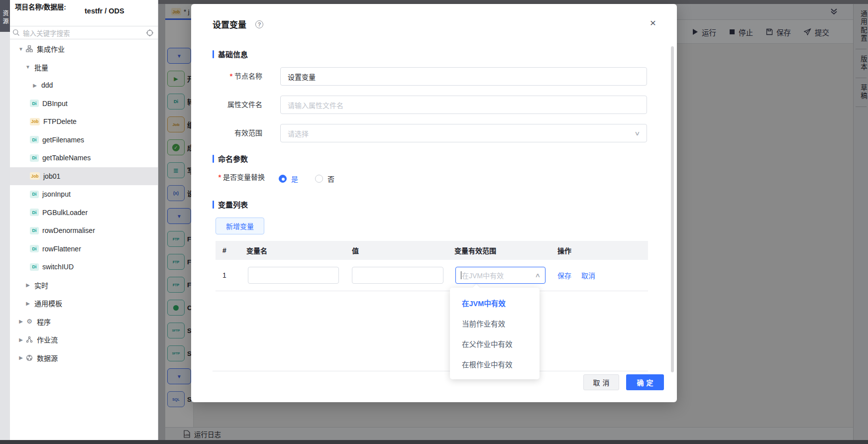 The width and height of the screenshot is (868, 444). What do you see at coordinates (588, 275) in the screenshot?
I see `row-cancel-link: 取消` at bounding box center [588, 275].